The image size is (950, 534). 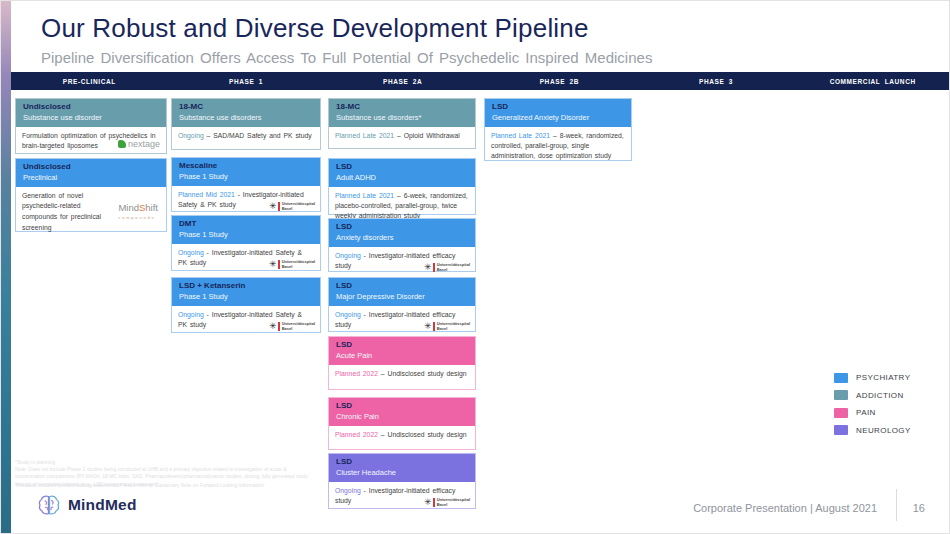 What do you see at coordinates (206, 194) in the screenshot?
I see `card-status: Planned Mid 2021` at bounding box center [206, 194].